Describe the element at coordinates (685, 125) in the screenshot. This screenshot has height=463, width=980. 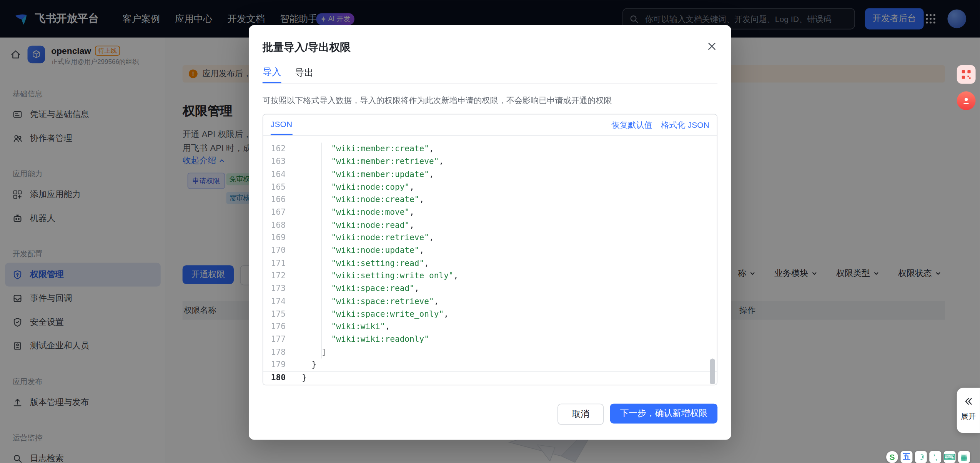
I see `format-json-link: 格式化 JSON` at that location.